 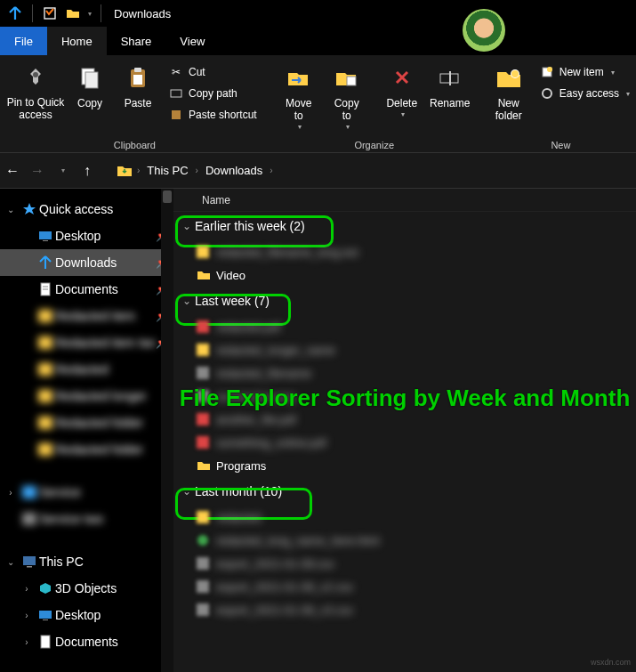 What do you see at coordinates (45, 289) in the screenshot?
I see `documents-icon` at bounding box center [45, 289].